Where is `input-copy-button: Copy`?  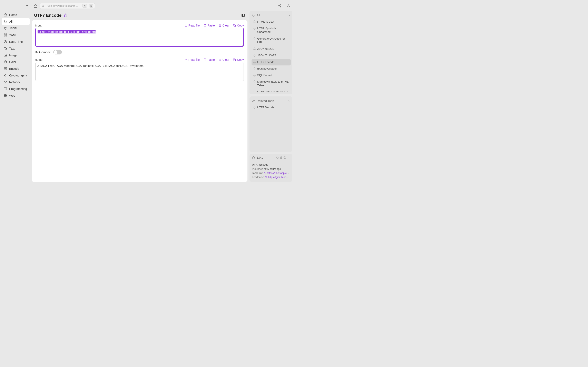 input-copy-button: Copy is located at coordinates (238, 25).